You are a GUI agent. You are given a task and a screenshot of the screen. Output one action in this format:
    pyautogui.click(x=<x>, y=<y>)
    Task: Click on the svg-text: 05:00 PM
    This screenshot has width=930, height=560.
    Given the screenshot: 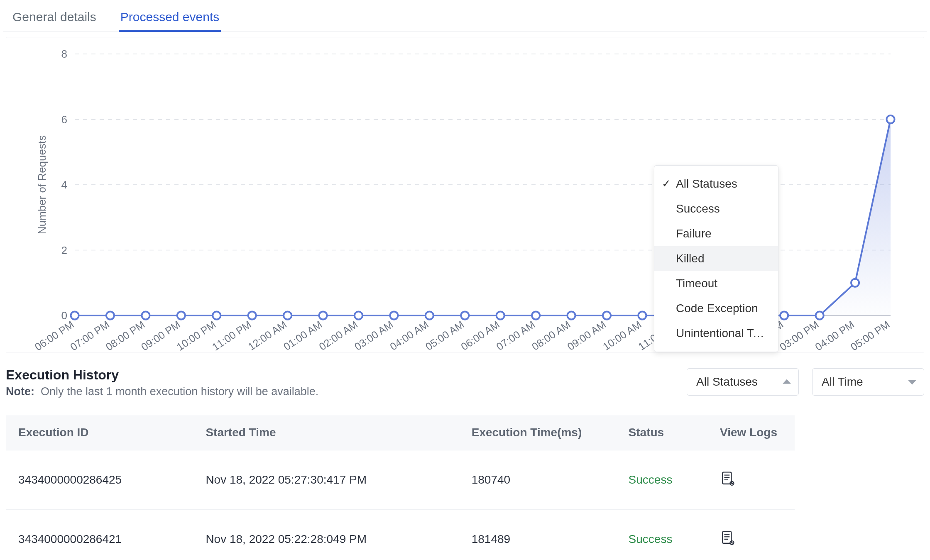 What is the action you would take?
    pyautogui.click(x=870, y=335)
    